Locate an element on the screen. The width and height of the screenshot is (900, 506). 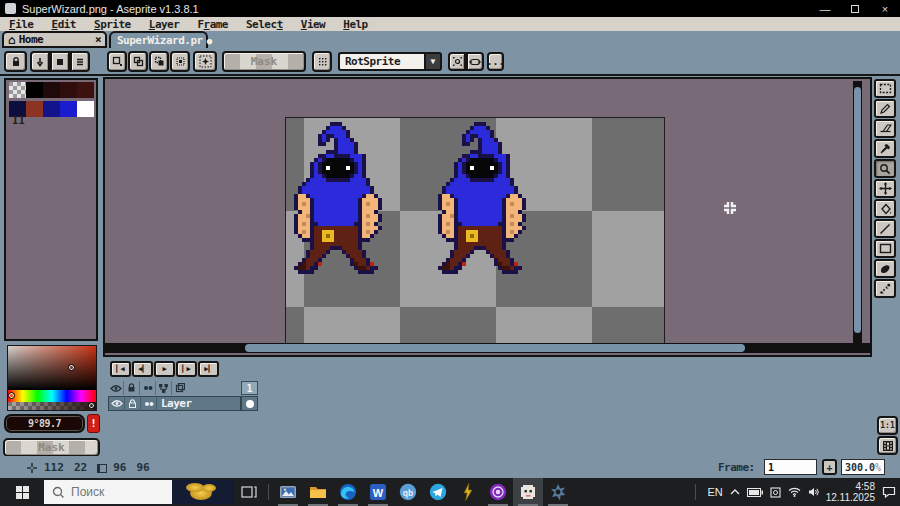
first-frame-button: ▎◀ is located at coordinates (120, 369).